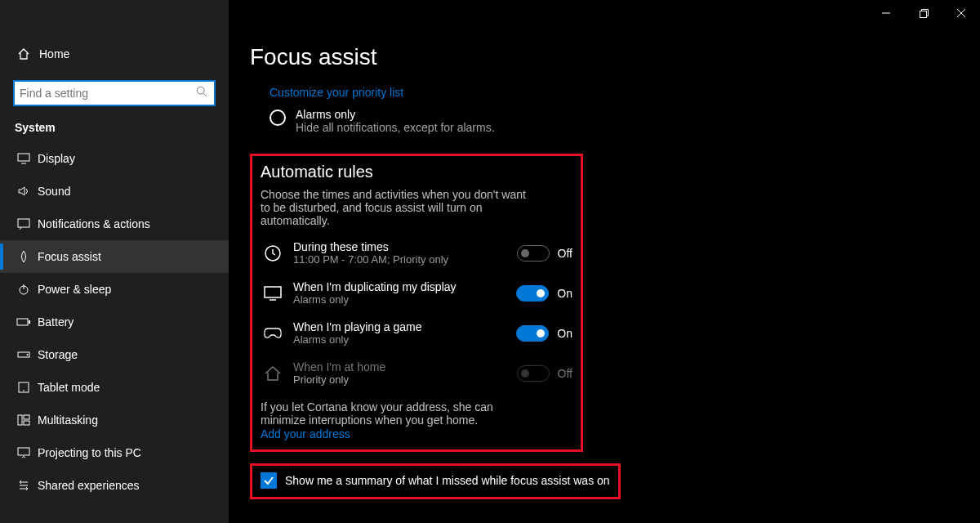 The height and width of the screenshot is (523, 980). What do you see at coordinates (336, 92) in the screenshot?
I see `customize-priority-list-link: Customize your priority list` at bounding box center [336, 92].